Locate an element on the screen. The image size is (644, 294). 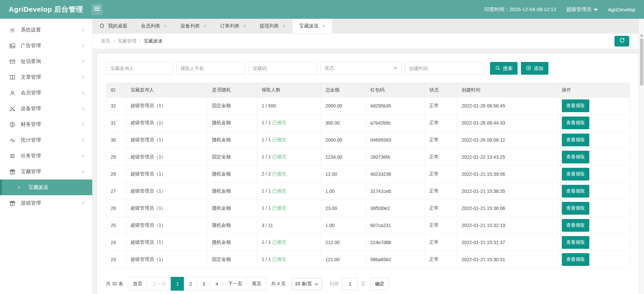
app-title: AgriDevelop 后台管理 is located at coordinates (42, 9).